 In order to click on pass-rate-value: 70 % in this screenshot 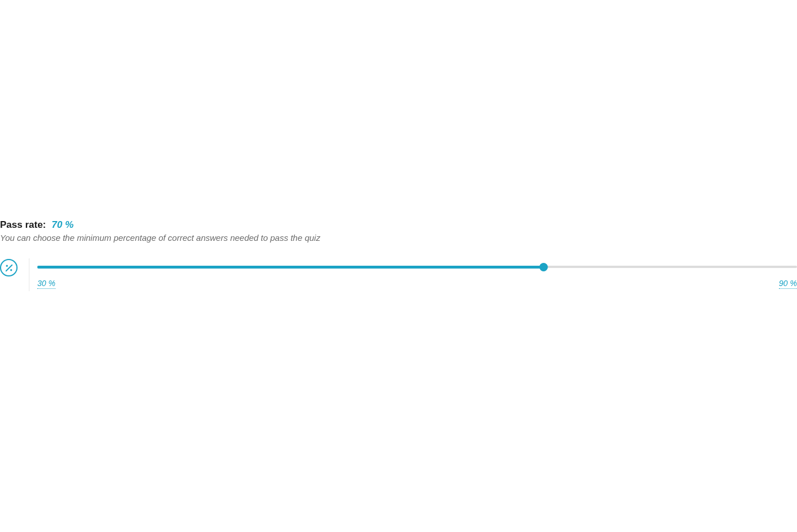, I will do `click(62, 225)`.